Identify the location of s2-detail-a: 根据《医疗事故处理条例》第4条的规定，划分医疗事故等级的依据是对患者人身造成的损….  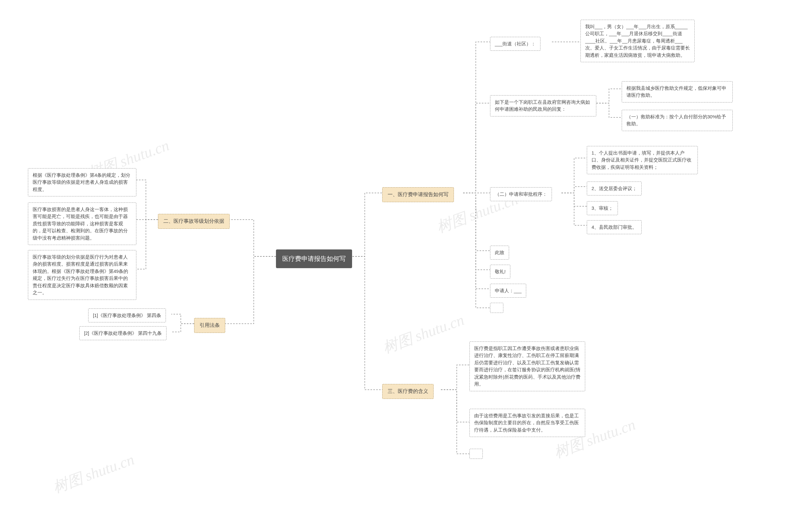
(82, 182).